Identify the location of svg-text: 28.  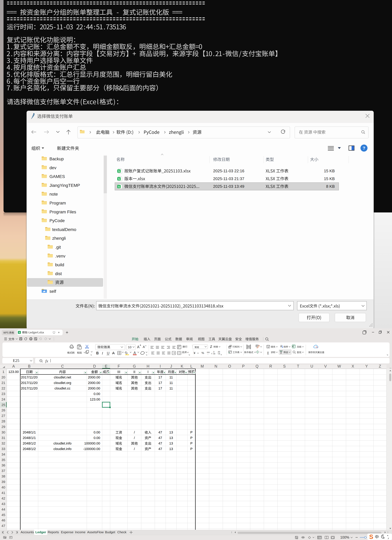
(3, 421).